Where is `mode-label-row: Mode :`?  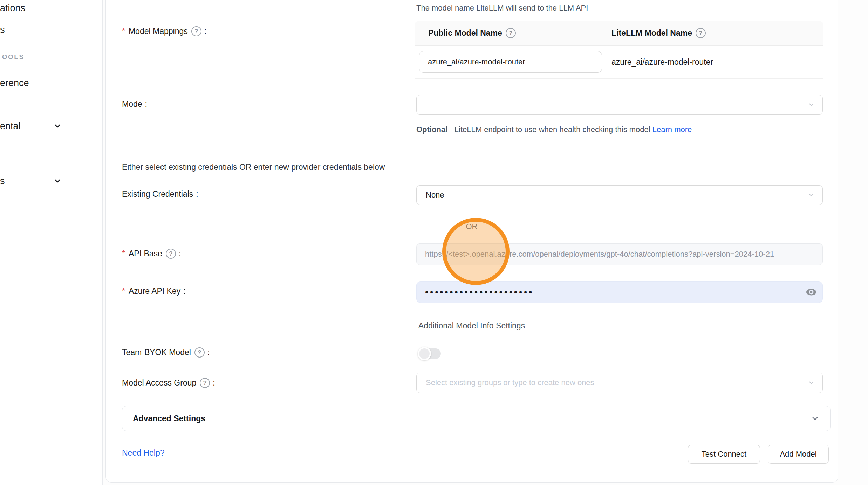 mode-label-row: Mode : is located at coordinates (135, 104).